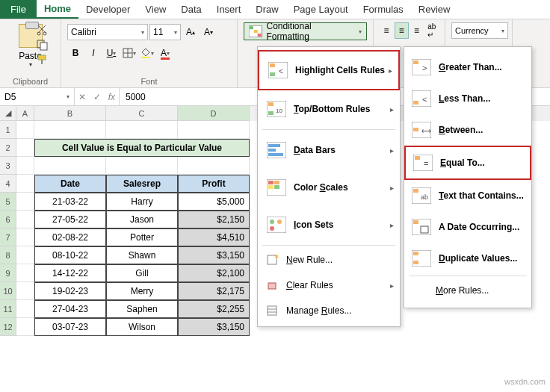 The width and height of the screenshot is (550, 392). Describe the element at coordinates (165, 53) in the screenshot. I see `font-color-button: A▾` at that location.